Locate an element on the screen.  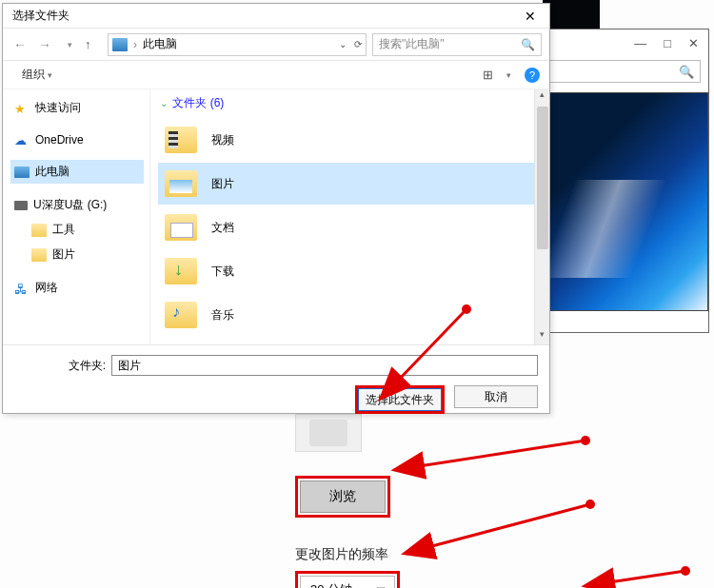
bg-search-box: 🔍 is located at coordinates (624, 71).